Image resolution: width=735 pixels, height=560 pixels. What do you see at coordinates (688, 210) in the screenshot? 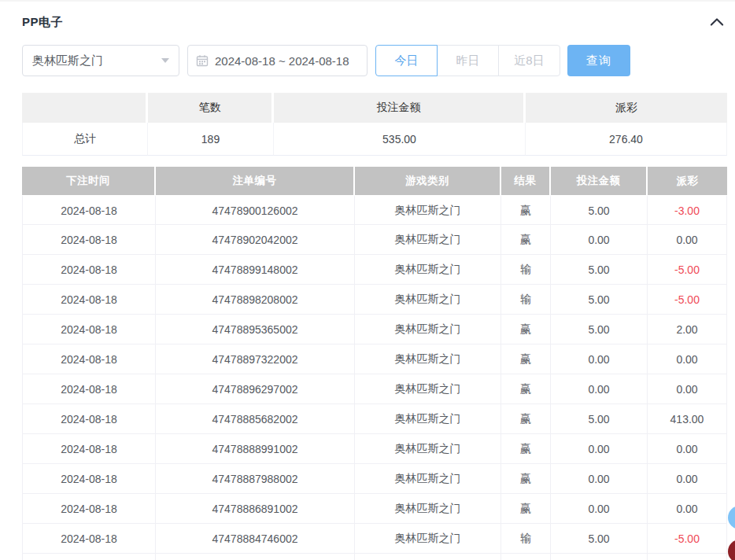
I see `cell-payout: -3.00` at bounding box center [688, 210].